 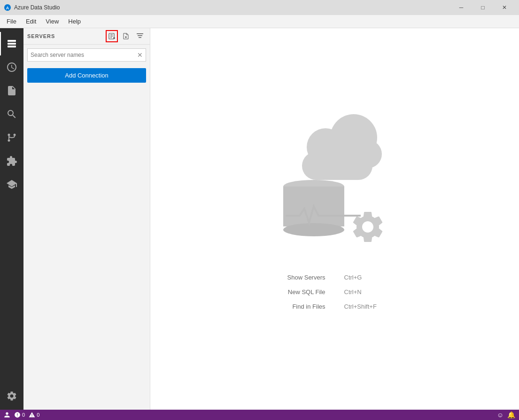 I want to click on servers-icon, so click(x=12, y=44).